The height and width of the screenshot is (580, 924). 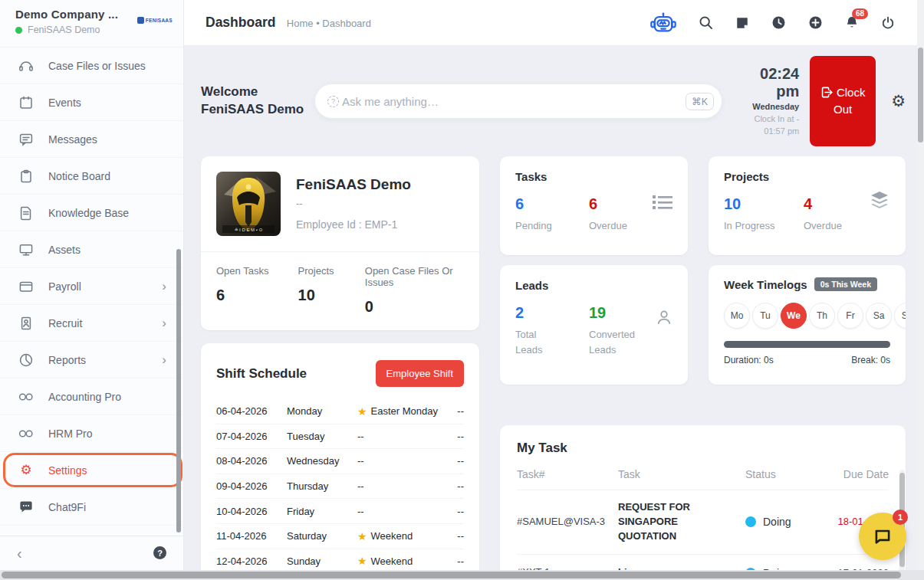 I want to click on shift-schedule-row: 08-04-2026Wednesday----, so click(x=340, y=461).